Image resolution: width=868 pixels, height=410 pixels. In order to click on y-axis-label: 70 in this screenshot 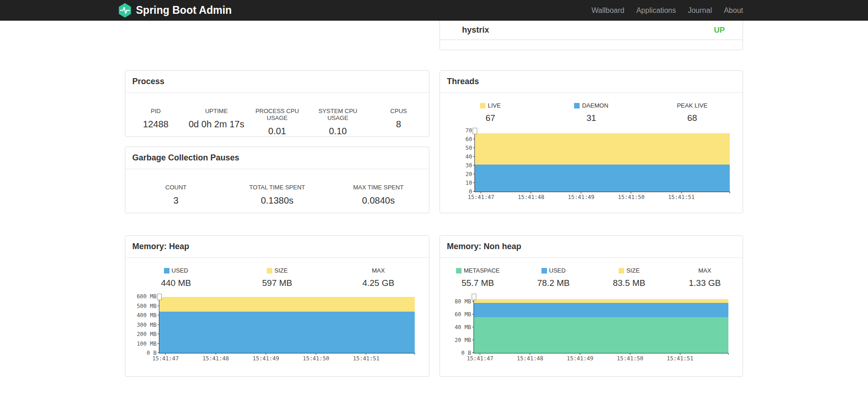, I will do `click(469, 131)`.